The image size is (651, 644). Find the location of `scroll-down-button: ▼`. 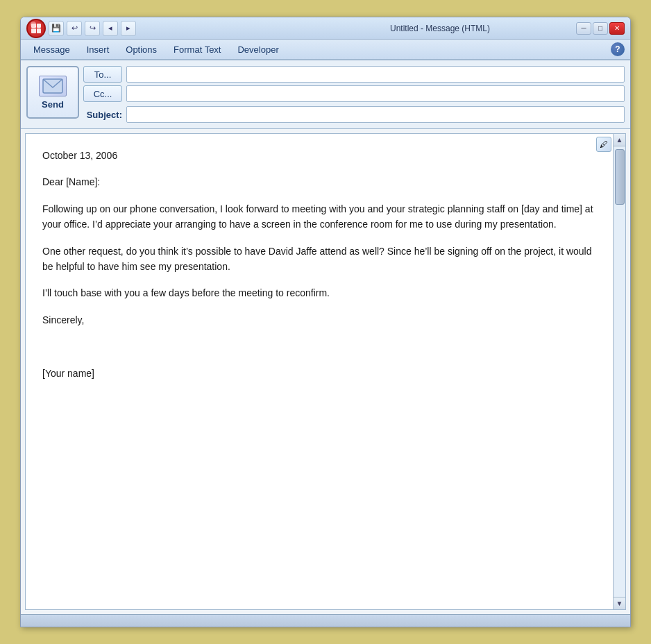

scroll-down-button: ▼ is located at coordinates (620, 603).